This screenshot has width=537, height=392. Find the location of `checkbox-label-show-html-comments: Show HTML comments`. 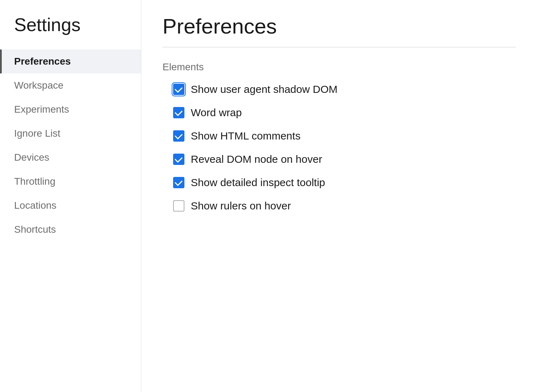

checkbox-label-show-html-comments: Show HTML comments is located at coordinates (246, 136).